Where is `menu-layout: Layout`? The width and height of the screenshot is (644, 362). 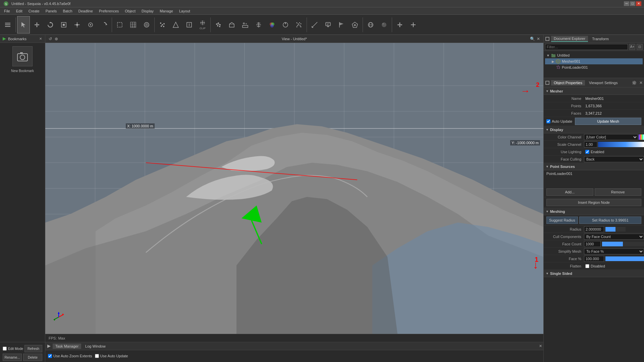
menu-layout: Layout is located at coordinates (184, 11).